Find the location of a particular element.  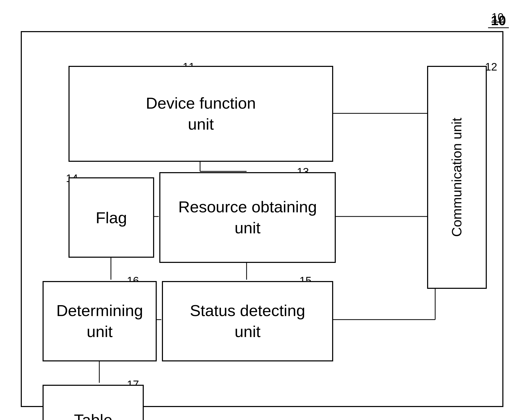

svg-text: 10 is located at coordinates (498, 20).